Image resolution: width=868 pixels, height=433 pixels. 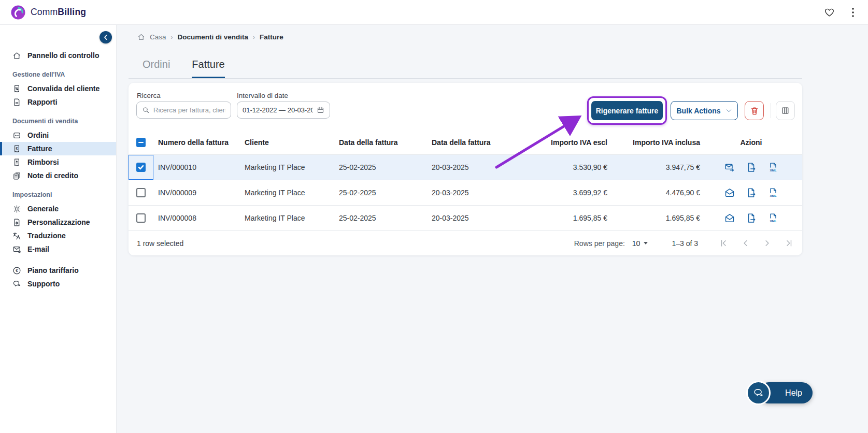 What do you see at coordinates (160, 243) in the screenshot?
I see `selection-status: 1 row selected` at bounding box center [160, 243].